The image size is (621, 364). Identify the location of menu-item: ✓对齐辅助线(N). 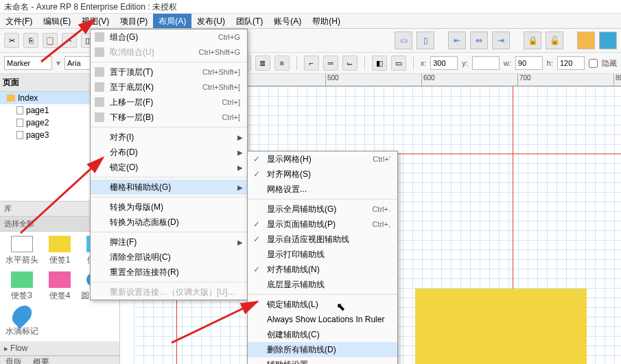
(323, 269).